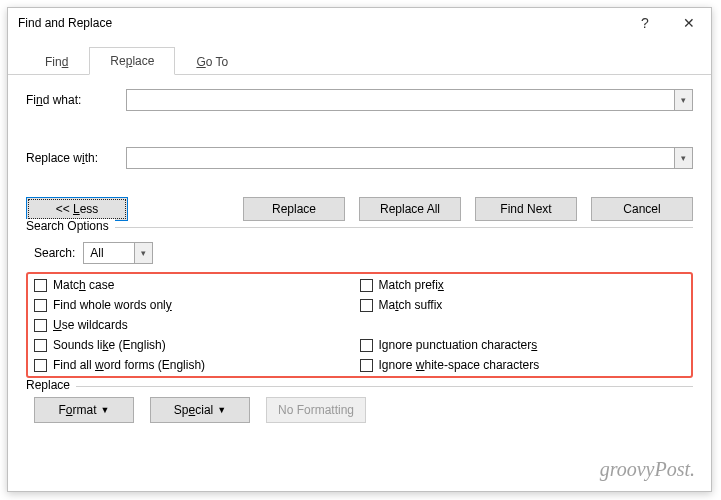 This screenshot has height=500, width=721. Describe the element at coordinates (523, 305) in the screenshot. I see `check-match-suffix: Match suffix` at that location.